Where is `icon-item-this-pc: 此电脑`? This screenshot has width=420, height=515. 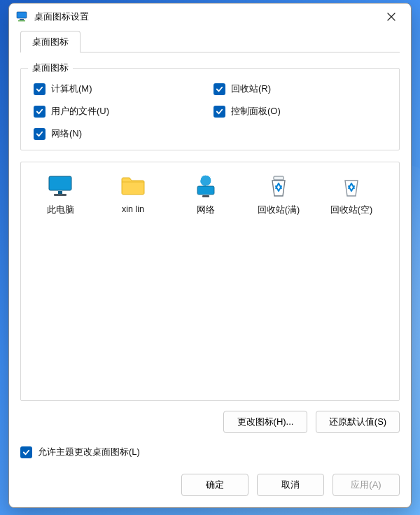
icon-item-this-pc: 此电脑 is located at coordinates (60, 193).